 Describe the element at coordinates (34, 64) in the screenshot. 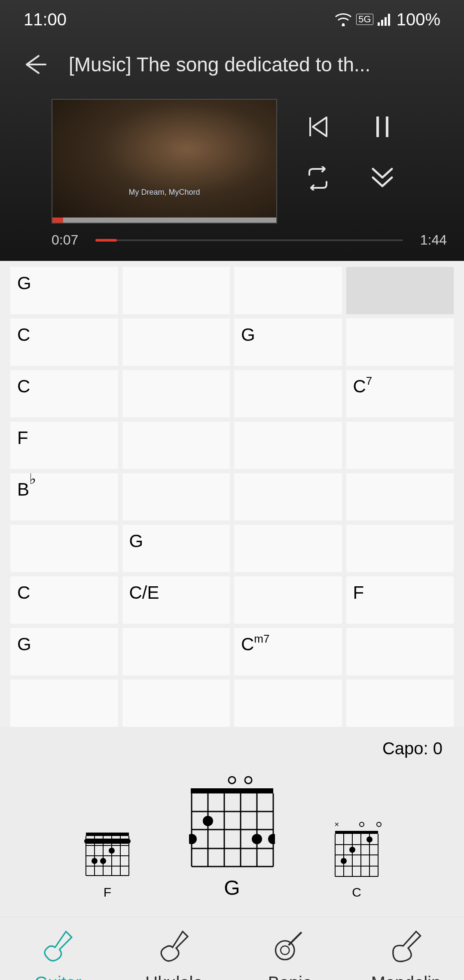

I see `back-button` at that location.